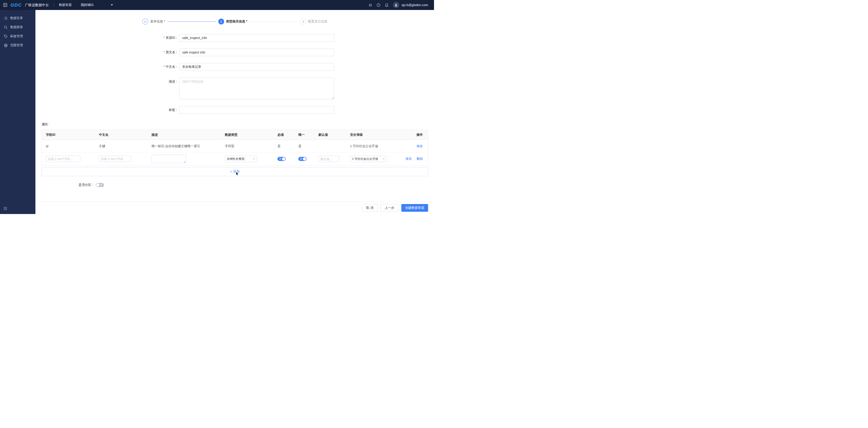 The height and width of the screenshot is (428, 868). Describe the element at coordinates (303, 159) in the screenshot. I see `unique-toggle: 是` at that location.